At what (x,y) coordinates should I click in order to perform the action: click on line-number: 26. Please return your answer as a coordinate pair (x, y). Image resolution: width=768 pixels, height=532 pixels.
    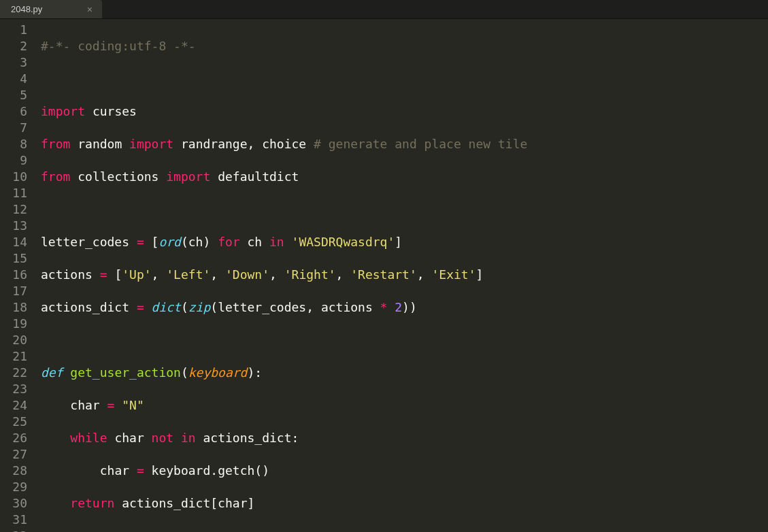
    Looking at the image, I should click on (14, 438).